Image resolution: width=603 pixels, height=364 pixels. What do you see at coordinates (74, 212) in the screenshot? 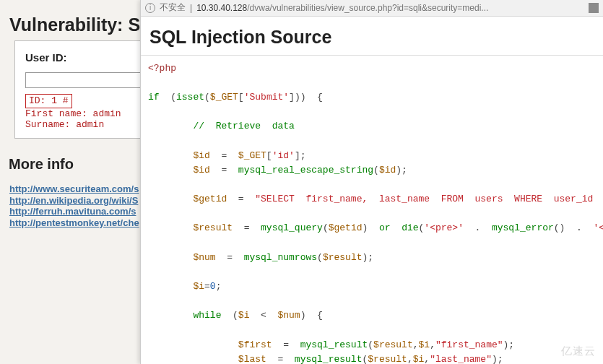
I see `info-link-ferruh: http://ferruh.mavituna.com/s` at bounding box center [74, 212].